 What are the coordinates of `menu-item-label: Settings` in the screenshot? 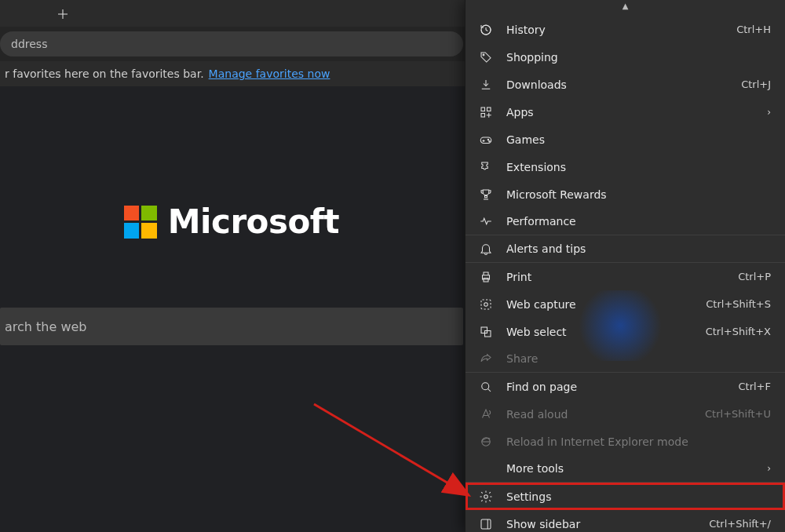 It's located at (639, 497).